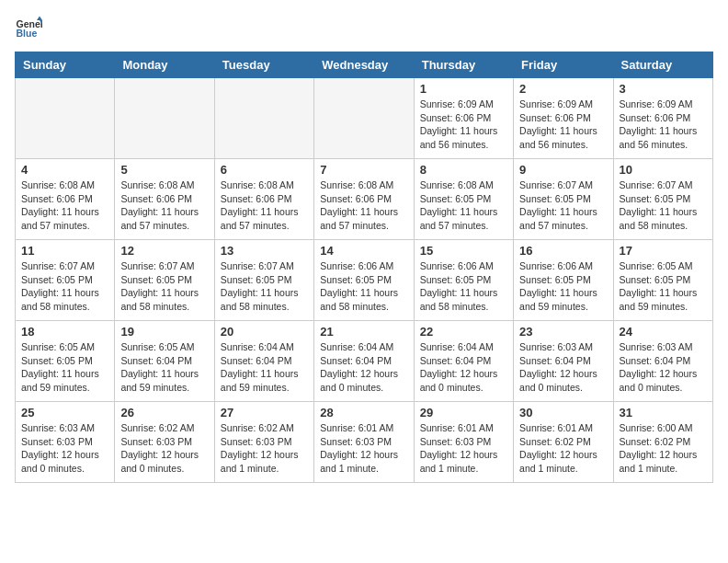 The image size is (728, 563). Describe the element at coordinates (664, 169) in the screenshot. I see `day-number: 10` at that location.